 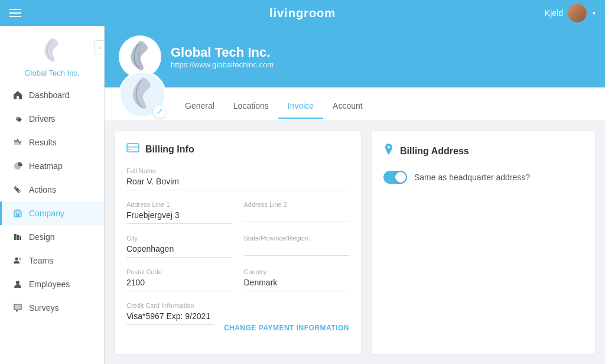 What do you see at coordinates (297, 246) in the screenshot?
I see `state-field: State/Province/Region` at bounding box center [297, 246].